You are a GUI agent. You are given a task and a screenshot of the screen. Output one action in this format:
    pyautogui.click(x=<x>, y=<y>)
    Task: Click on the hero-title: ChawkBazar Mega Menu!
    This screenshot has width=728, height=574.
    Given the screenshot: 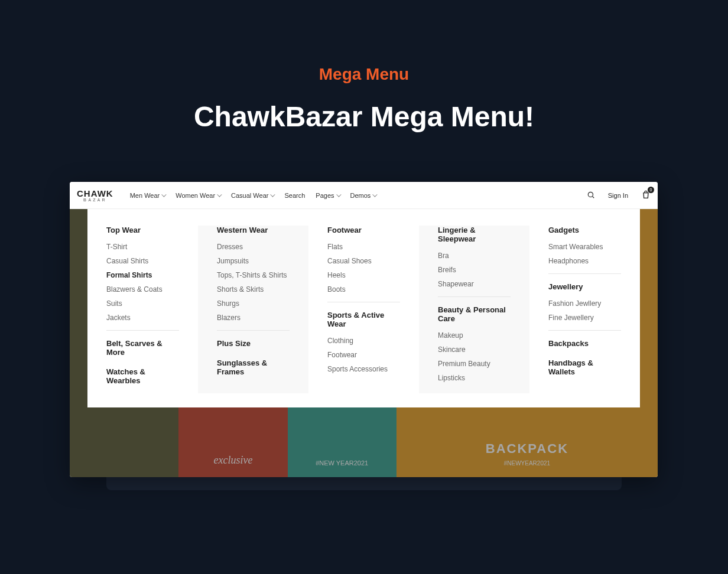 What is the action you would take?
    pyautogui.click(x=364, y=117)
    